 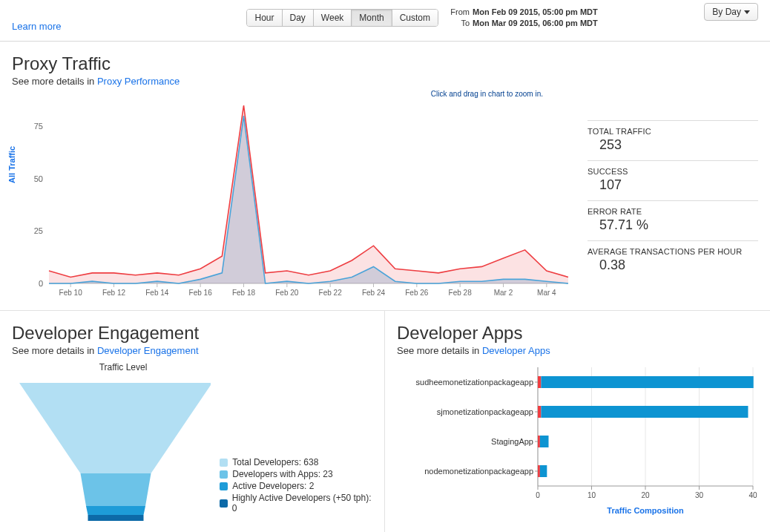 What do you see at coordinates (71, 292) in the screenshot?
I see `svg-text: Feb 10` at bounding box center [71, 292].